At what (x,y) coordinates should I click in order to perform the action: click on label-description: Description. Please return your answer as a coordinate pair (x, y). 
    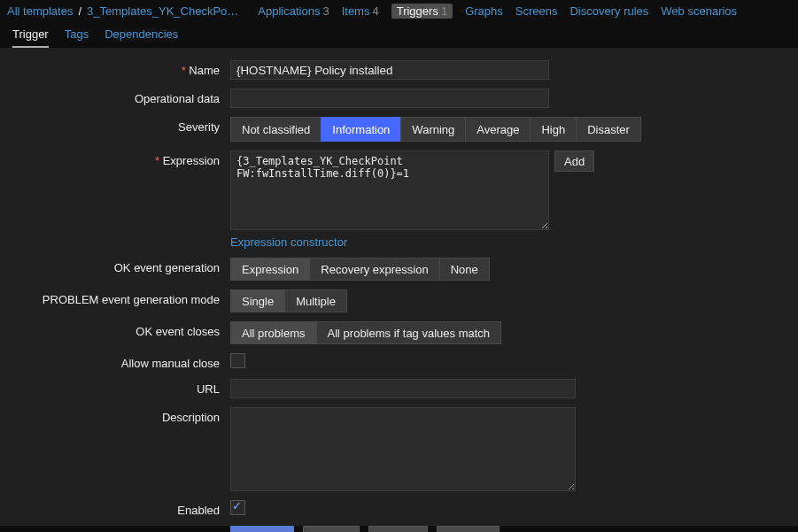
    Looking at the image, I should click on (124, 416).